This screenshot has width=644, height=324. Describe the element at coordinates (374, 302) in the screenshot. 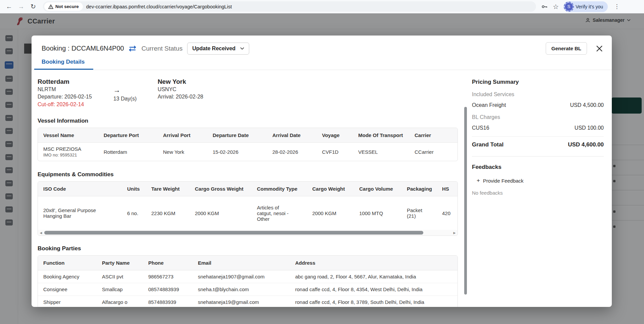

I see `party-address: ronad caffe ccd, 4, Floor 8, 3789, South…` at that location.